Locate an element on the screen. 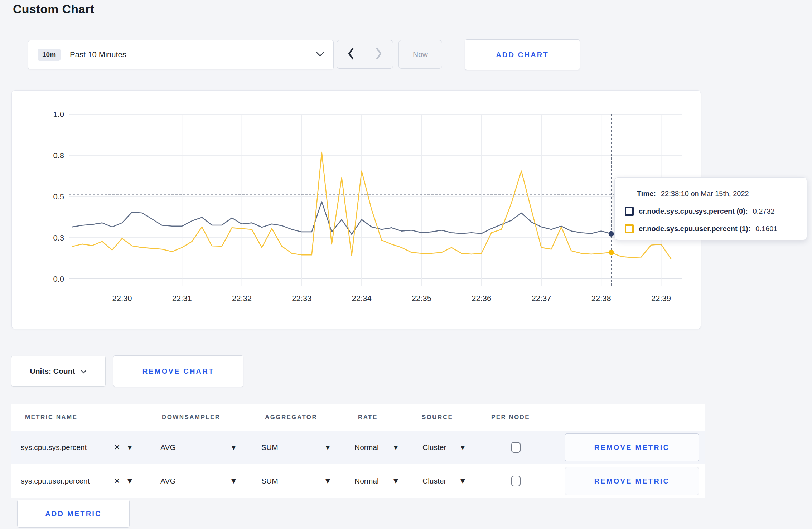  y-axis-tick-label: 0.0 is located at coordinates (59, 279).